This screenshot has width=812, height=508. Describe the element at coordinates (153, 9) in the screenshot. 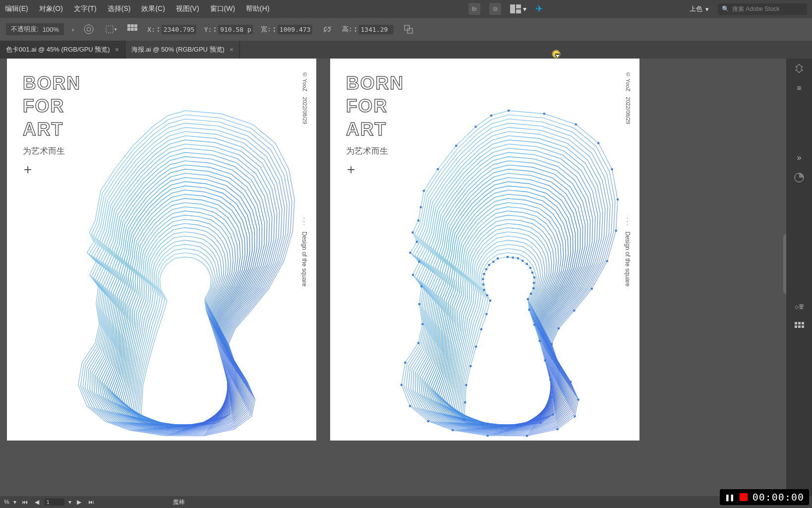

I see `menu-effect: 效果(C)` at that location.